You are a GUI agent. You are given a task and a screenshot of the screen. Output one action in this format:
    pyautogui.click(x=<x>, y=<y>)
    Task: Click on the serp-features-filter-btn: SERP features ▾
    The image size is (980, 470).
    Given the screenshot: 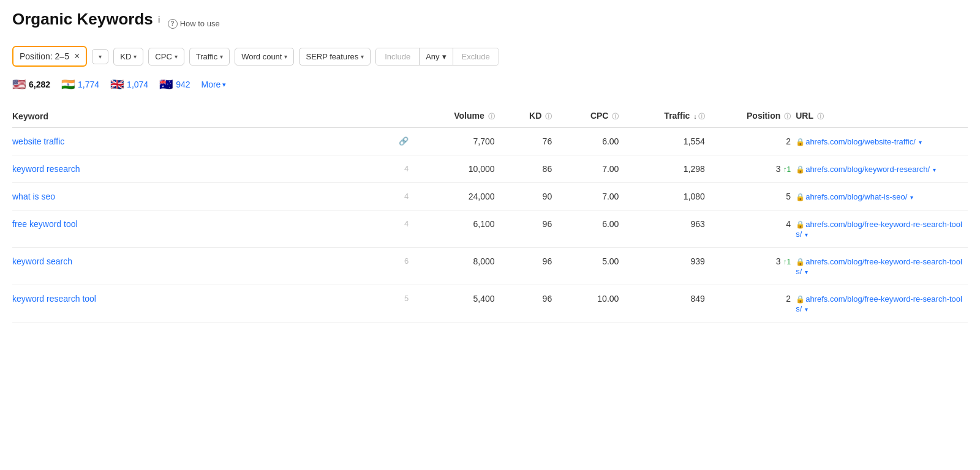 What is the action you would take?
    pyautogui.click(x=334, y=56)
    